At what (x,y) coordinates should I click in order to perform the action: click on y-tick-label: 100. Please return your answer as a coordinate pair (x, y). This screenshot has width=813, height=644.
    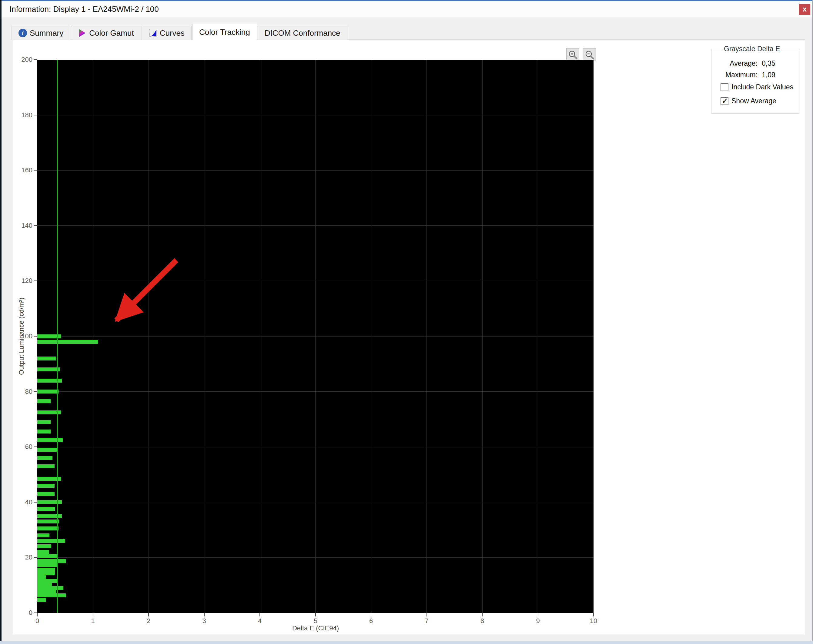
    Looking at the image, I should click on (23, 336).